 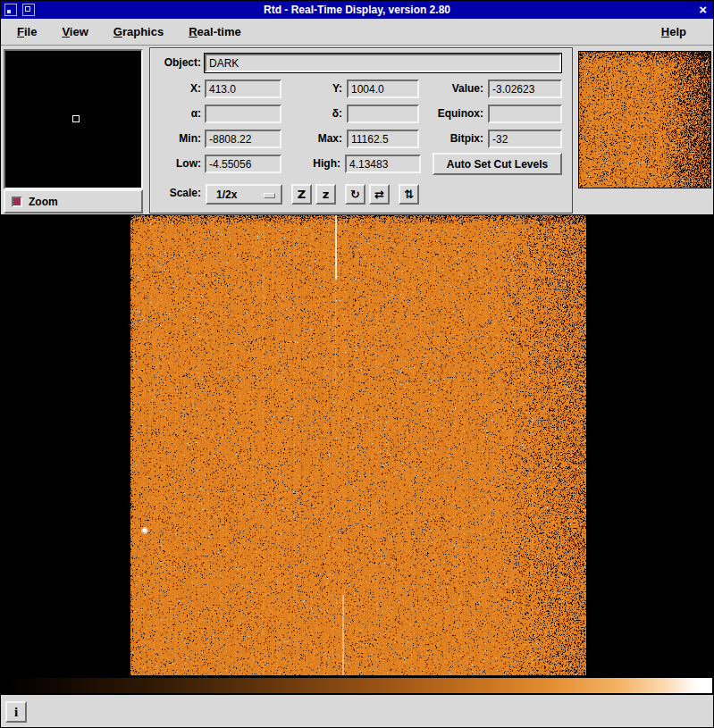 What do you see at coordinates (313, 164) in the screenshot?
I see `high-label: High:` at bounding box center [313, 164].